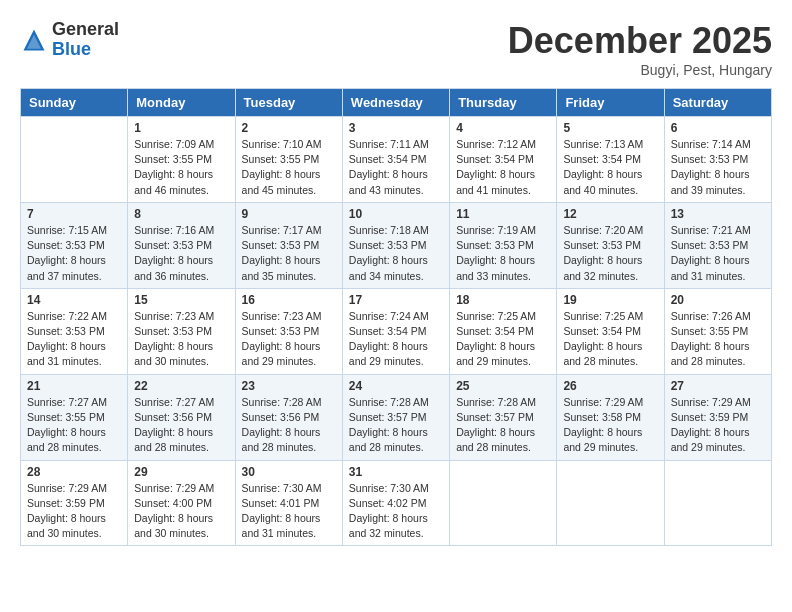 The width and height of the screenshot is (792, 612). I want to click on calendar-cell: 19Sunrise: 7:25 AM Sunset: 3:54 PM Dayli…, so click(610, 331).